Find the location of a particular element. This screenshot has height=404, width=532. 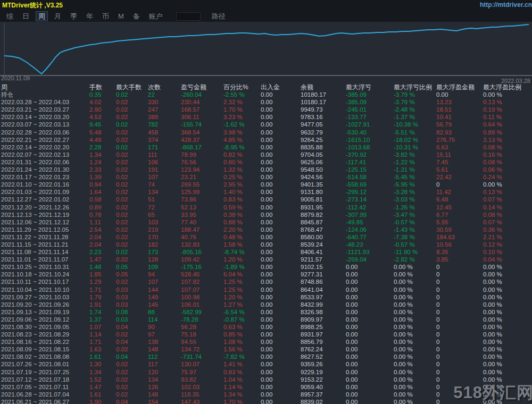

table-row: 2021.11.08 ~ 2021.11.142.230.02173-805.1… is located at coordinates (266, 252).